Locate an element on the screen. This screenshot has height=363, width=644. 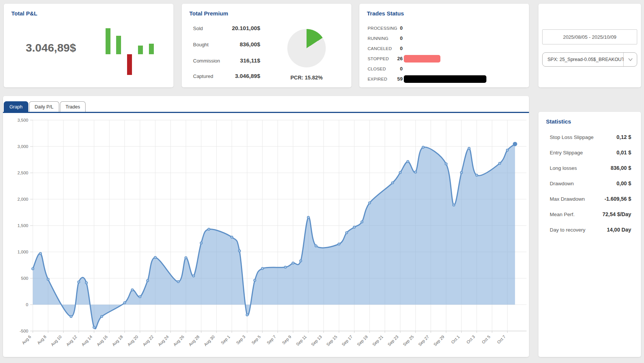
statistic-value: -1.609,56 $ is located at coordinates (618, 199).